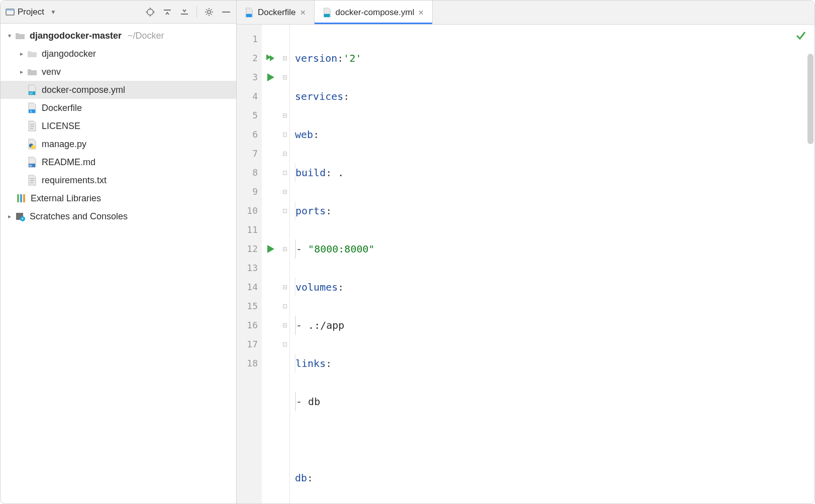  Describe the element at coordinates (247, 306) in the screenshot. I see `line-number: 15` at that location.